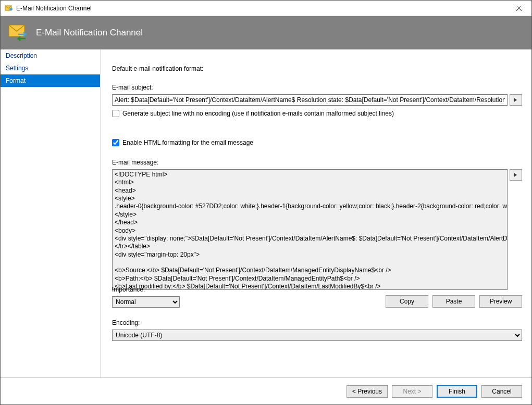 The image size is (532, 405). Describe the element at coordinates (317, 323) in the screenshot. I see `encoding-label: Encoding:` at that location.